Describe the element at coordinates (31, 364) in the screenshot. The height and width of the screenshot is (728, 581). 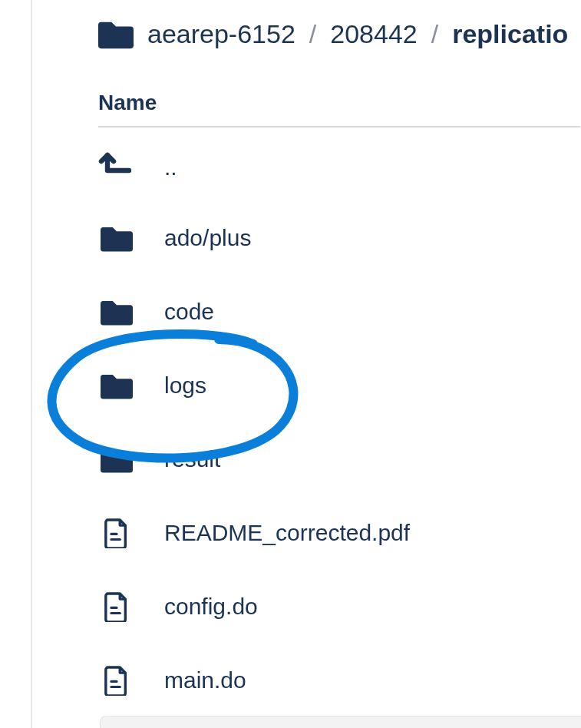
I see `left-border` at that location.